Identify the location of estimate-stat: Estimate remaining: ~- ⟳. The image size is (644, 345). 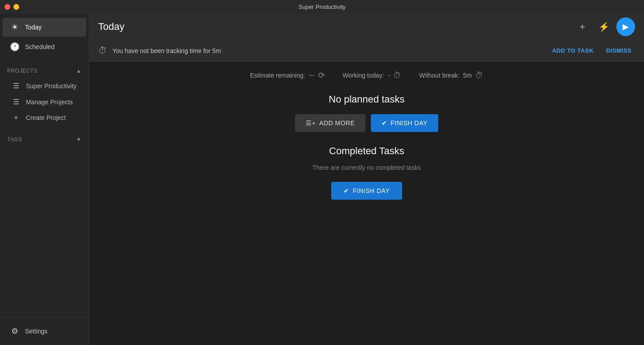
(287, 75).